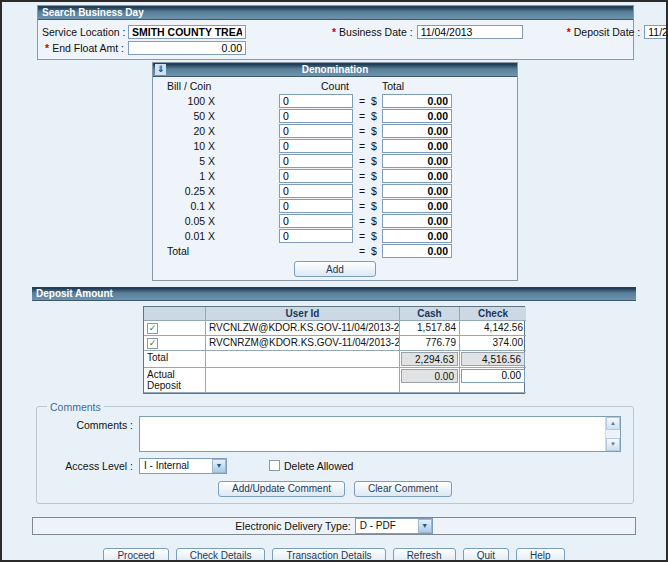  Describe the element at coordinates (430, 328) in the screenshot. I see `deposit-cash-value: 1,517.84` at that location.